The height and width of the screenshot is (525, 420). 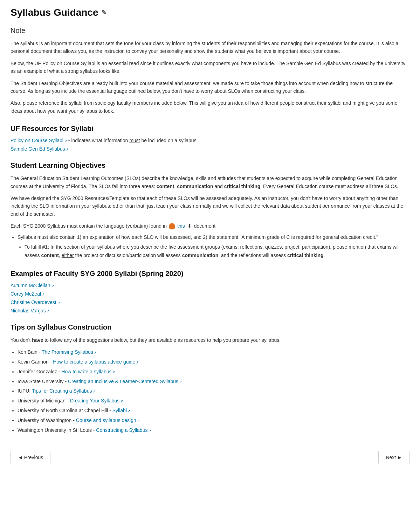 I want to click on nav-footer: ◄ Previous Next ►, so click(x=210, y=455).